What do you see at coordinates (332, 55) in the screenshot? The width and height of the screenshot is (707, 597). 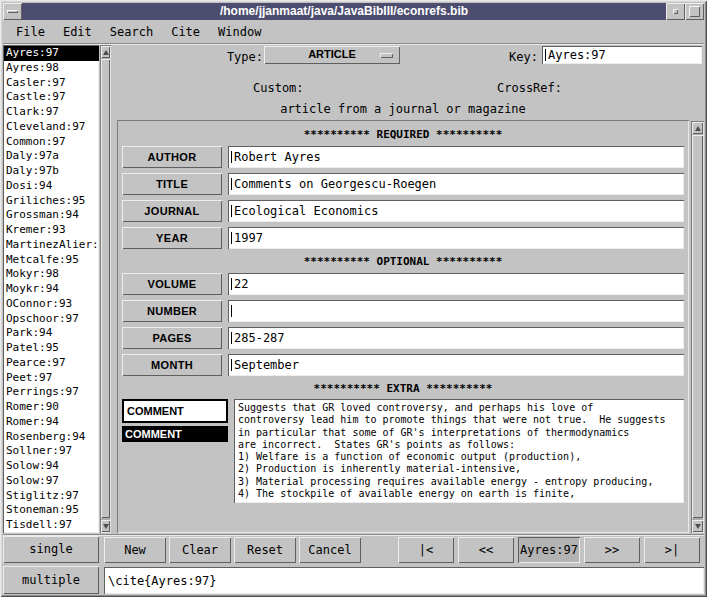 I see `entry-type-select: ARTICLE` at bounding box center [332, 55].